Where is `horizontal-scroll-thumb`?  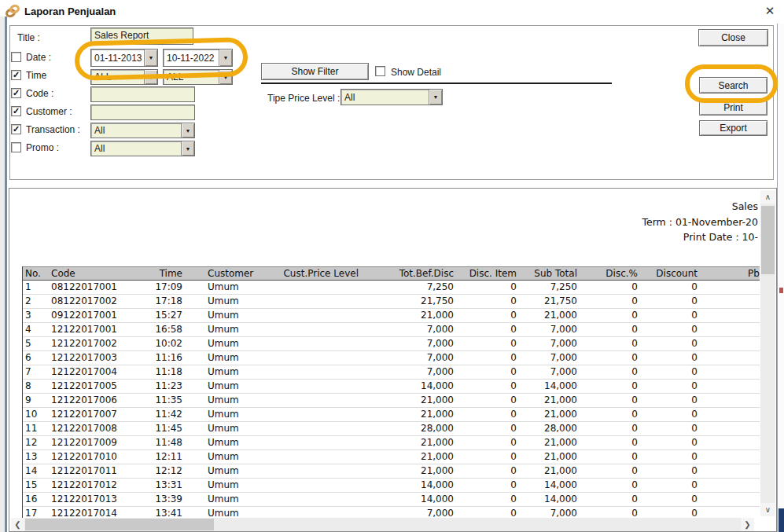
horizontal-scroll-thumb is located at coordinates (120, 525).